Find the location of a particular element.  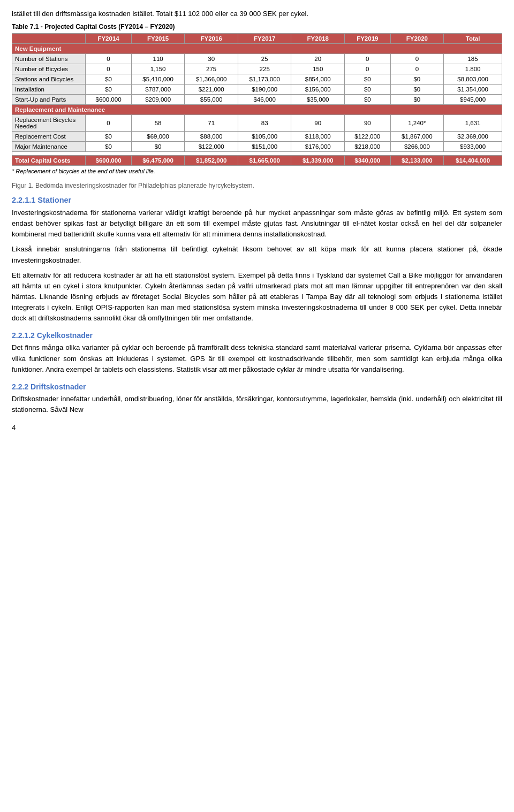

table-cell: $46,000 is located at coordinates (264, 99).